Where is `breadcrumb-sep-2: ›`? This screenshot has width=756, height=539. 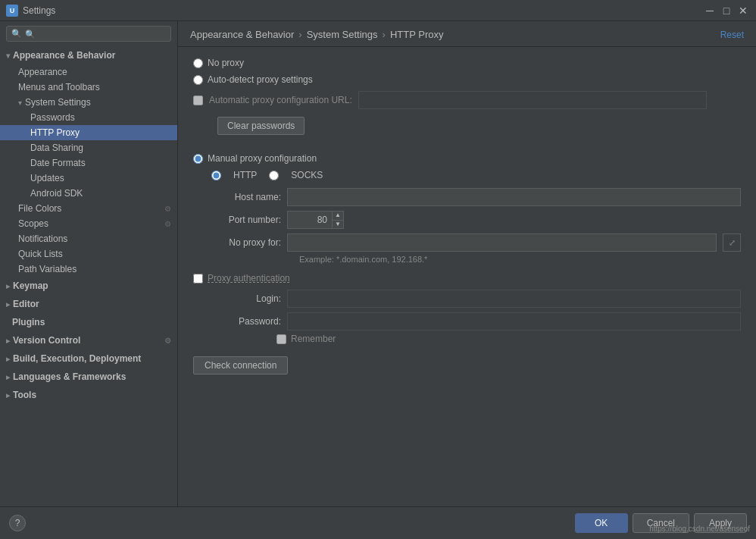 breadcrumb-sep-2: › is located at coordinates (384, 35).